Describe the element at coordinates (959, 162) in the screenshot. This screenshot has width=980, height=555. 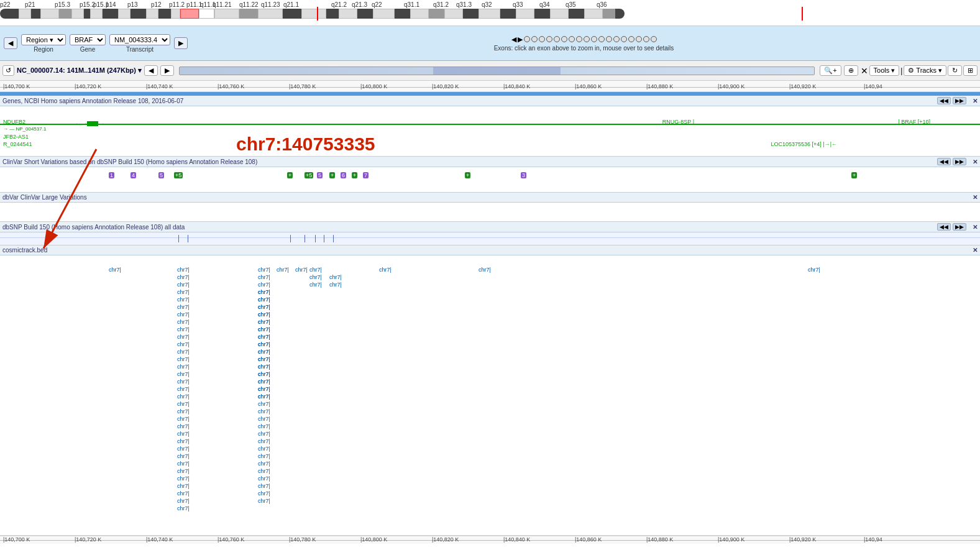
I see `clinvar-next-btn: ▶▶` at that location.